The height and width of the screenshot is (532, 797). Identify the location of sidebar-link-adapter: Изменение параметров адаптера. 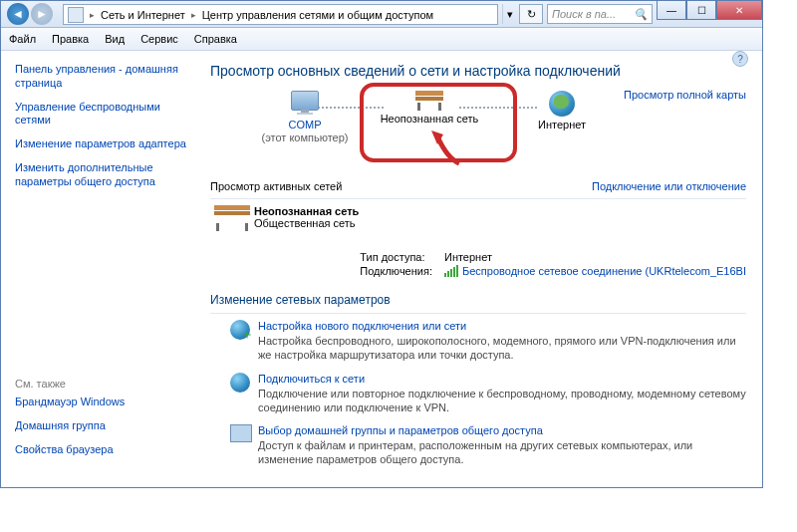
(103, 144).